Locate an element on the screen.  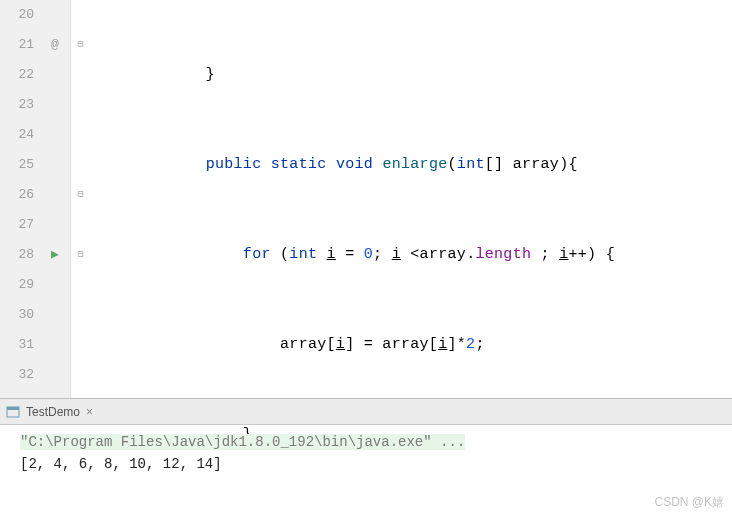
code-line: public static void enlarge(int[] array){ is located at coordinates (413, 165).